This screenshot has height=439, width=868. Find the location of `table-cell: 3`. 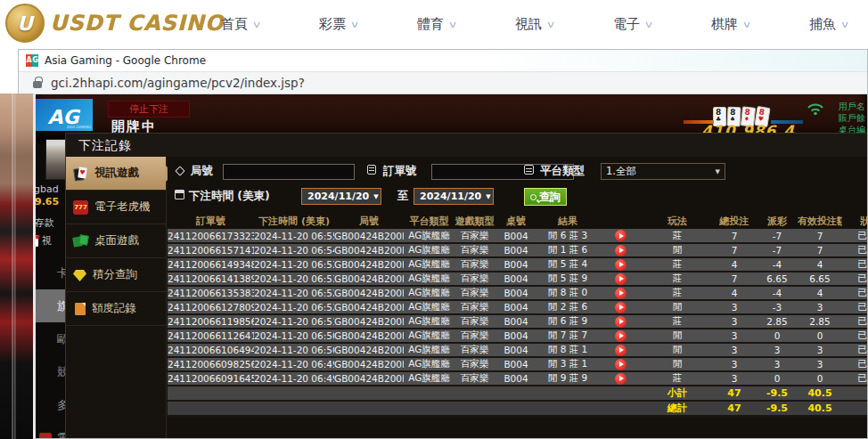

table-cell: 3 is located at coordinates (734, 364).